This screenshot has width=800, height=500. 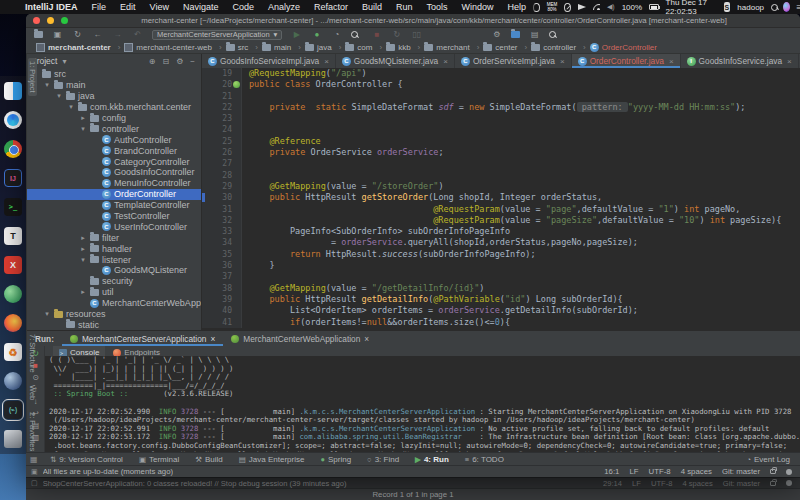 I want to click on chrome-dock-icon, so click(x=13, y=149).